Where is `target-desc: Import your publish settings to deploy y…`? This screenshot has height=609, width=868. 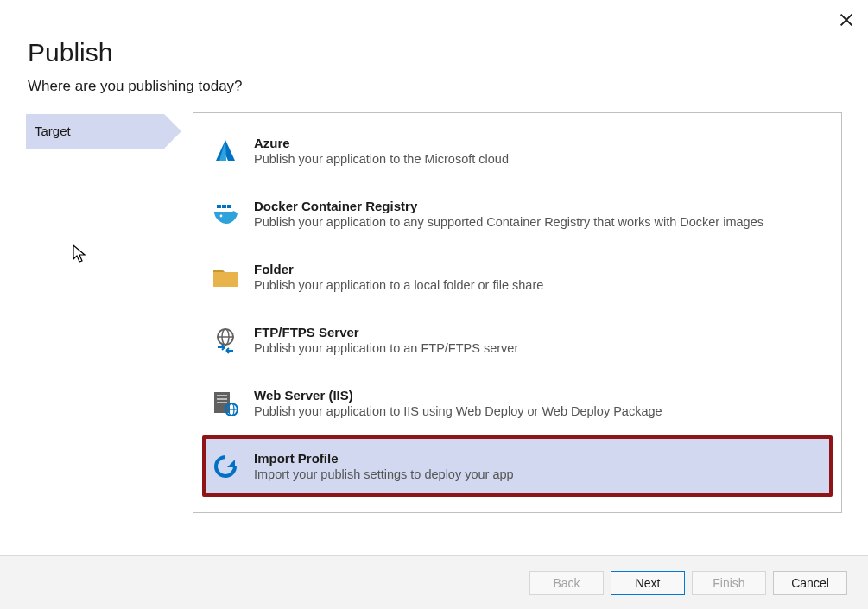
target-desc: Import your publish settings to deploy y… is located at coordinates (383, 474).